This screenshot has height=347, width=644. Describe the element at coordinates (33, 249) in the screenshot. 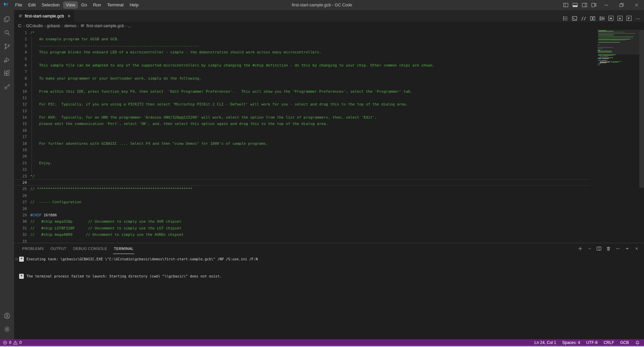

I see `panel-tab-problems: PROBLEMS` at that location.